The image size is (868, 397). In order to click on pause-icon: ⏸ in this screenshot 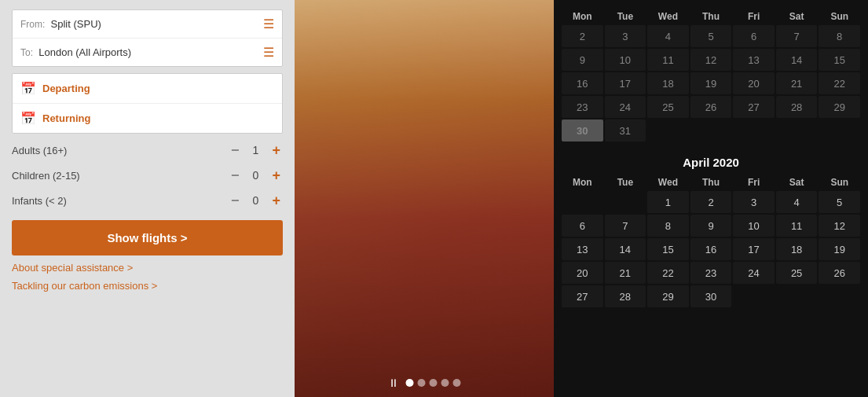, I will do `click(394, 383)`.